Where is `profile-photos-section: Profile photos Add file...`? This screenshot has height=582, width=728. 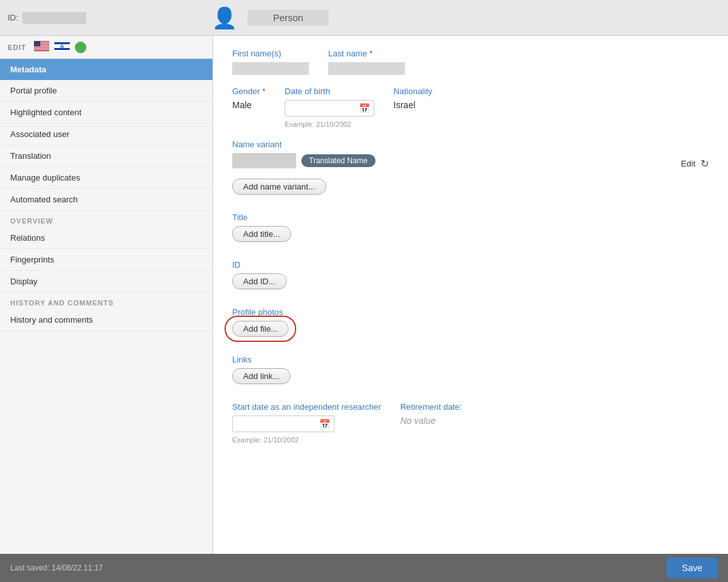
profile-photos-section: Profile photos Add file... is located at coordinates (471, 322).